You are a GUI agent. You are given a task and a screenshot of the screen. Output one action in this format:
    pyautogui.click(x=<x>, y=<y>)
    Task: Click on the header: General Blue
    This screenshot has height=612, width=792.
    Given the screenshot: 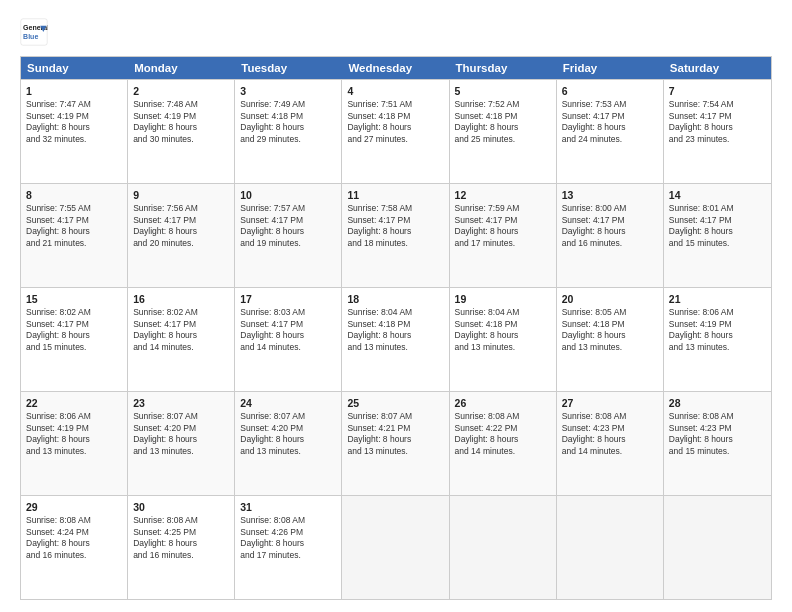 What is the action you would take?
    pyautogui.click(x=396, y=32)
    